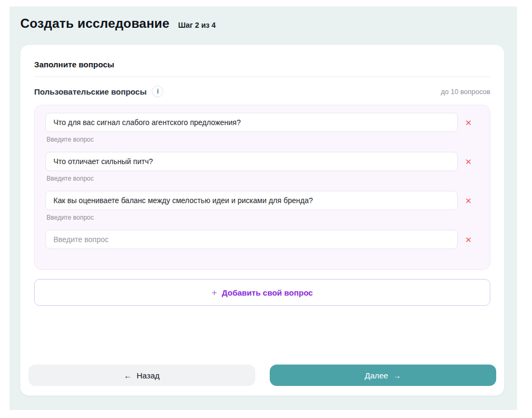 The image size is (532, 418). I want to click on section-title: Заполните вопросы, so click(262, 67).